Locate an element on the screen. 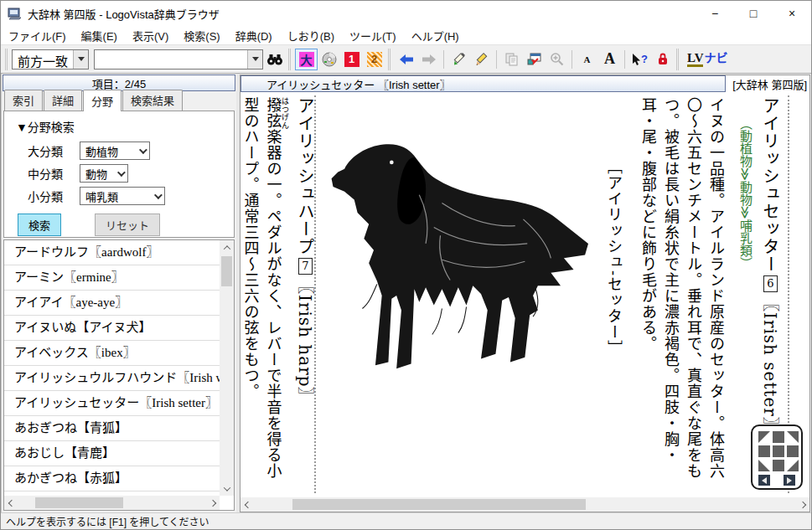  nav-center-icon is located at coordinates (778, 451).